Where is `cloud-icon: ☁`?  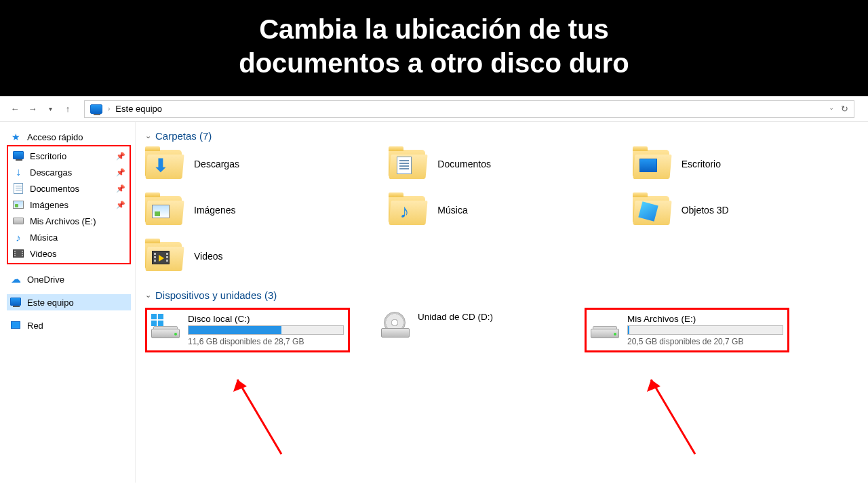 cloud-icon: ☁ is located at coordinates (16, 279).